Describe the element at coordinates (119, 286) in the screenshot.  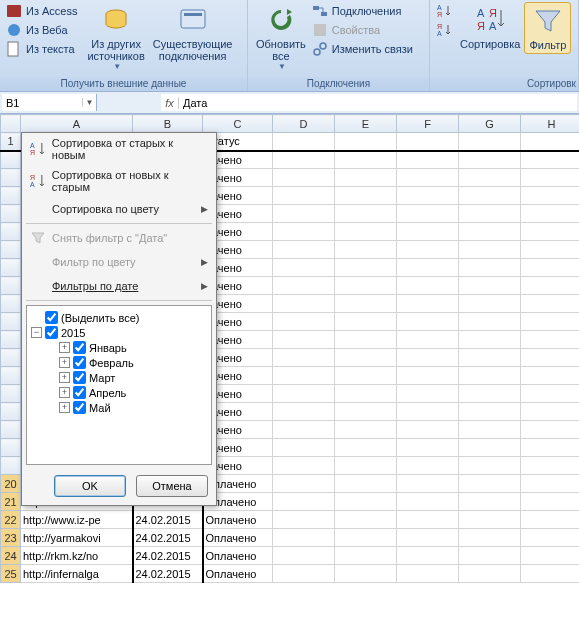
I see `date-filters: Фильтры по дате▶` at that location.